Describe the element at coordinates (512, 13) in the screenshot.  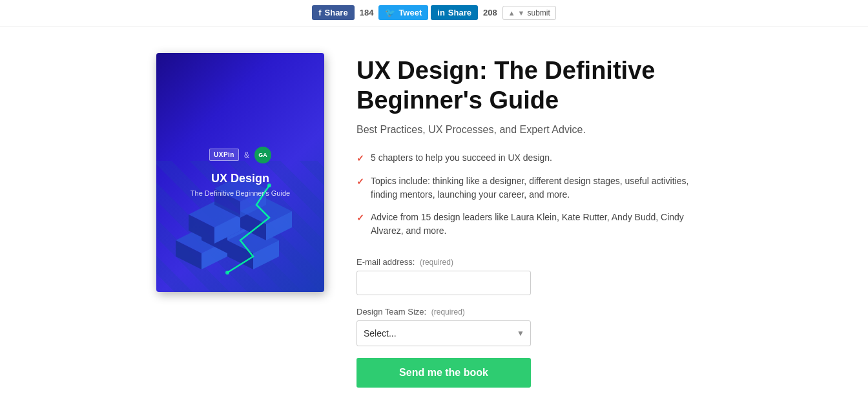
I see `reddit-upvote-icon: ▲` at that location.